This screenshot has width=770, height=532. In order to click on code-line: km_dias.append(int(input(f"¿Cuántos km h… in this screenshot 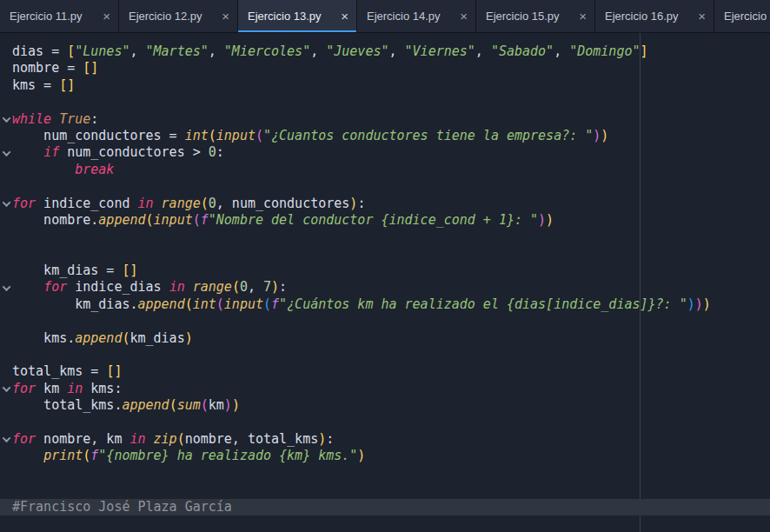, I will do `click(385, 304)`.